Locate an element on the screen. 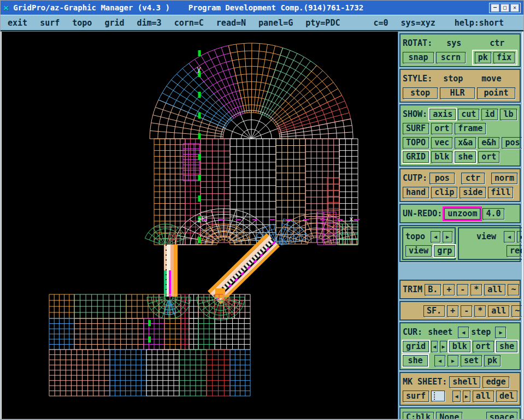 This screenshot has width=524, height=420. cur-pk-button: pk is located at coordinates (492, 360).